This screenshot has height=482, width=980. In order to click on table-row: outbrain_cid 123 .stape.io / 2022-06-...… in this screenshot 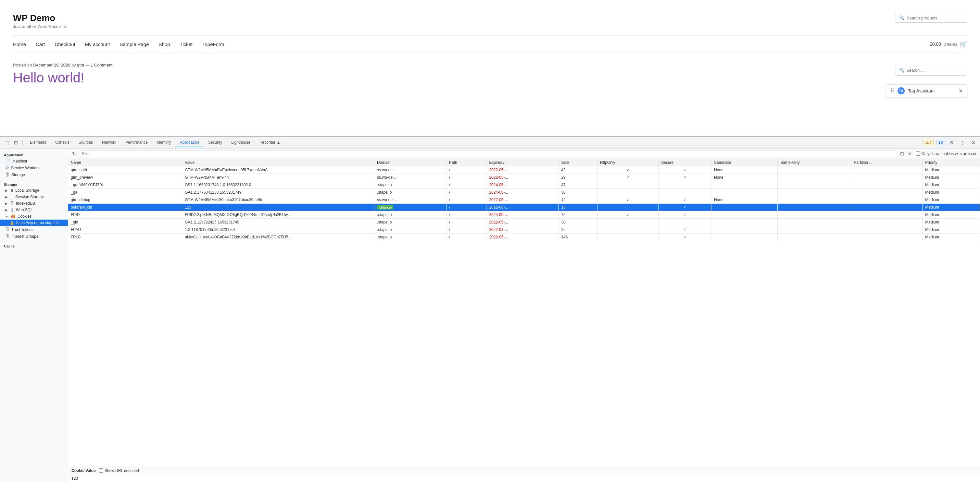, I will do `click(524, 208)`.